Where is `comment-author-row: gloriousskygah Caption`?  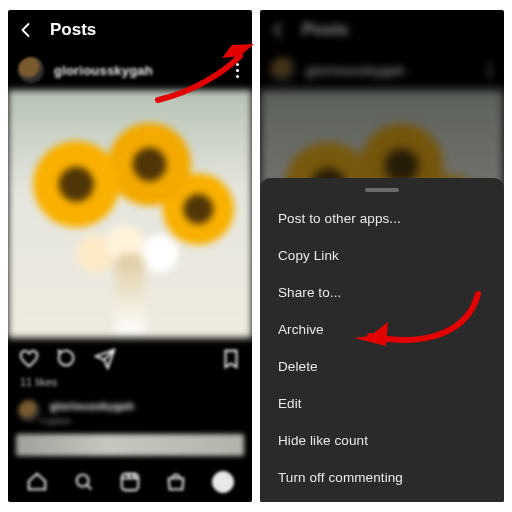 comment-author-row: gloriousskygah Caption is located at coordinates (130, 411).